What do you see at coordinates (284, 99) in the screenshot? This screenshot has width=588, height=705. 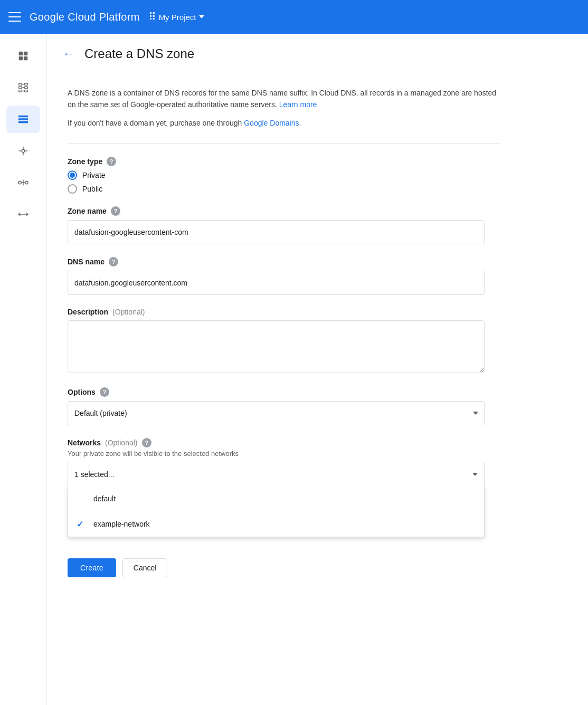 I see `description-text: A DNS zone is a container of DNS records…` at bounding box center [284, 99].